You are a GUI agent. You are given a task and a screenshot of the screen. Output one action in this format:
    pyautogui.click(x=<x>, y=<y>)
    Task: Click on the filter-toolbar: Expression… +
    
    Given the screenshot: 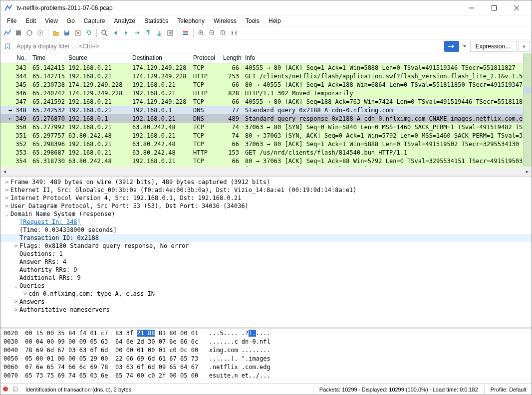 What is the action you would take?
    pyautogui.click(x=266, y=46)
    